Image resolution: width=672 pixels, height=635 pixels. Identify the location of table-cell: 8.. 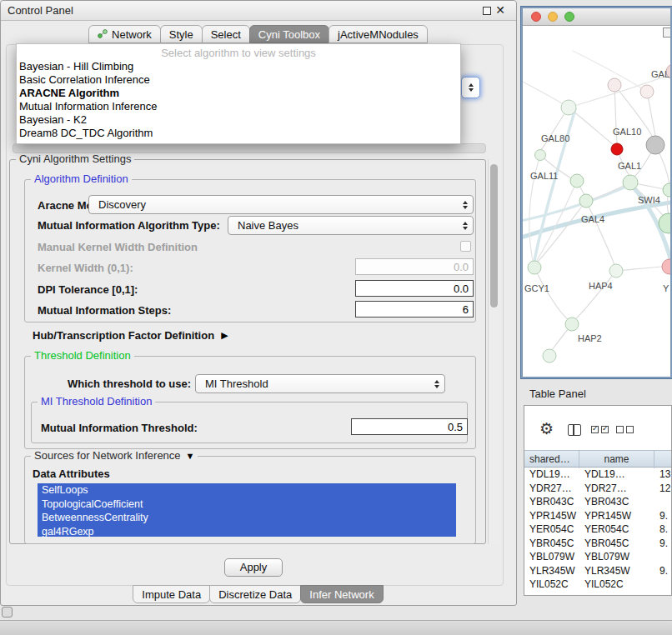
(664, 530).